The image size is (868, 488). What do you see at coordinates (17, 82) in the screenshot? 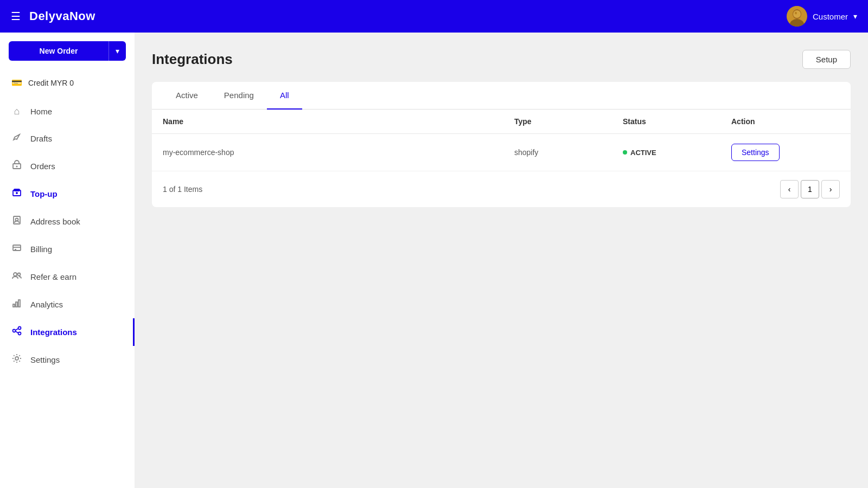
I see `credit-icon` at bounding box center [17, 82].